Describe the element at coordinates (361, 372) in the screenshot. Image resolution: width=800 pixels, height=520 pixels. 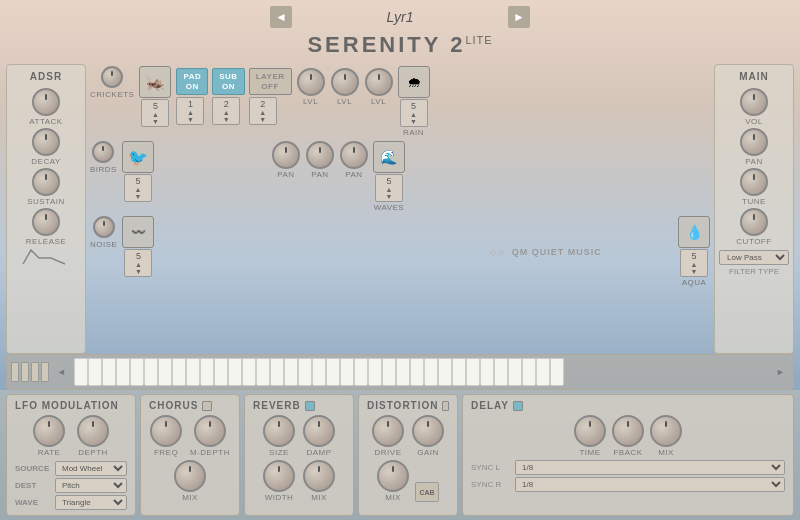
I see `key-b2` at that location.